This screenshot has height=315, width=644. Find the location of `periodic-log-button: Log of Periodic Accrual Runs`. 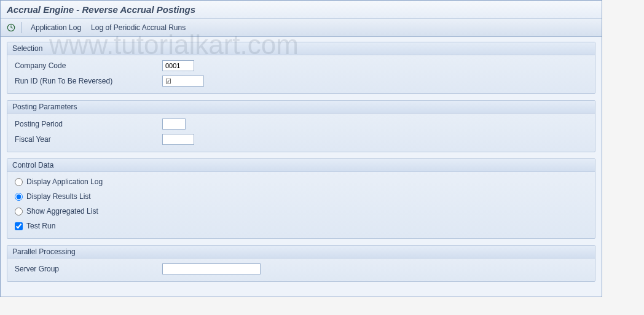

periodic-log-button: Log of Periodic Accrual Runs is located at coordinates (138, 28).